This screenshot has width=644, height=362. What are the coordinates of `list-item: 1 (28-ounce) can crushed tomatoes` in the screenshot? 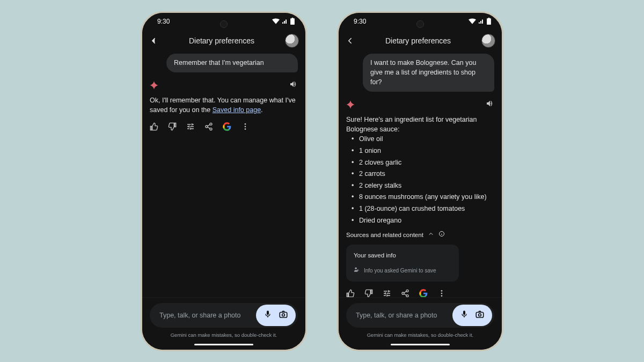 It's located at (423, 209).